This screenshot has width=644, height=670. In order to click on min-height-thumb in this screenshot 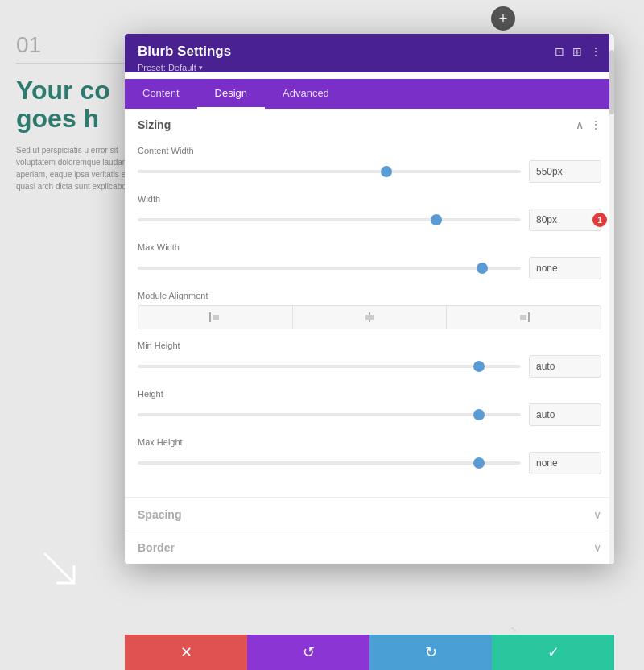, I will do `click(479, 366)`.